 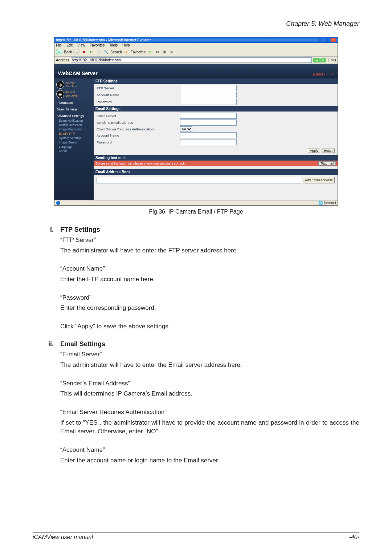 I want to click on ie-toolbar: ← Back → ✖ ⟳ ⌂ 🔍 Search ★ Favorites ⟲ ✉ …, so click(x=196, y=52).